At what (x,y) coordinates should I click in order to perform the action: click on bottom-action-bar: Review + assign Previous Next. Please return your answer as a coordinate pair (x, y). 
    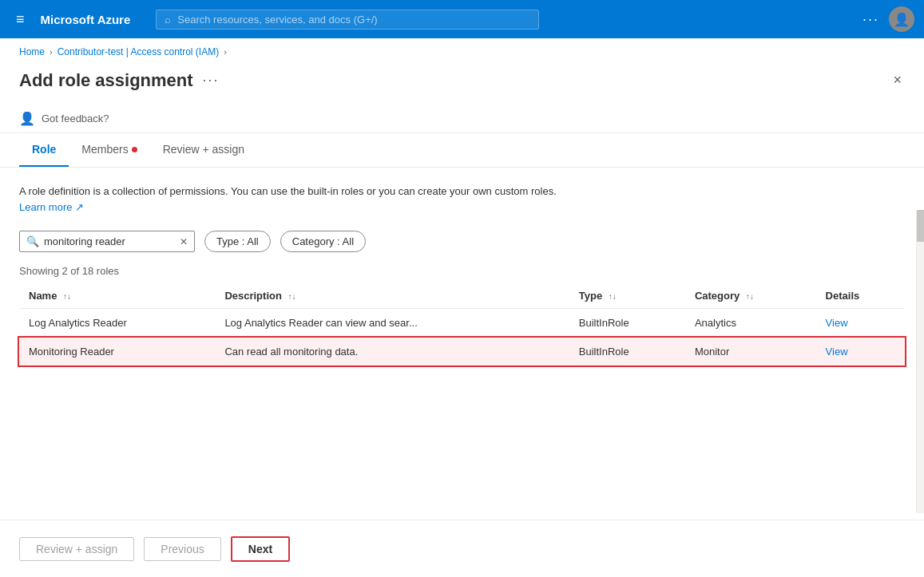
    Looking at the image, I should click on (462, 548).